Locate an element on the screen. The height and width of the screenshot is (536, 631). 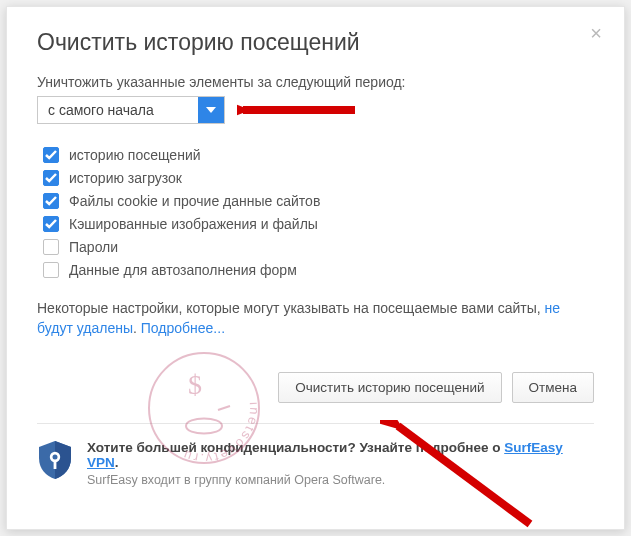
checkbox-label: Кэшированные изображения и файлы is located at coordinates (194, 224).